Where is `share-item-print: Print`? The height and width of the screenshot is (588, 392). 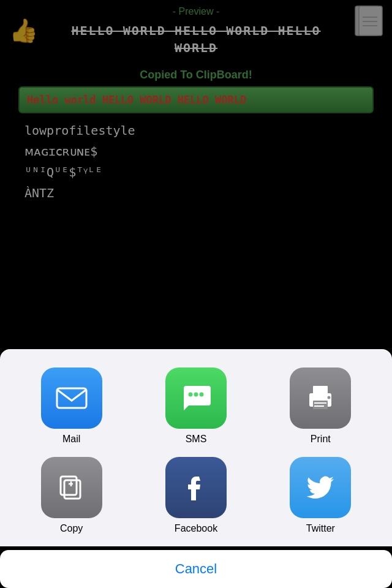 share-item-print: Print is located at coordinates (321, 406).